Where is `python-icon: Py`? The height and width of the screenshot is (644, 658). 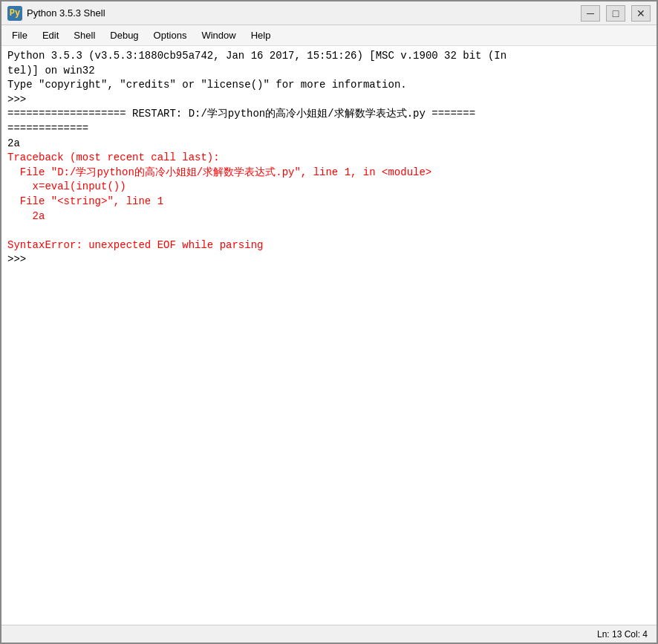
python-icon: Py is located at coordinates (15, 13).